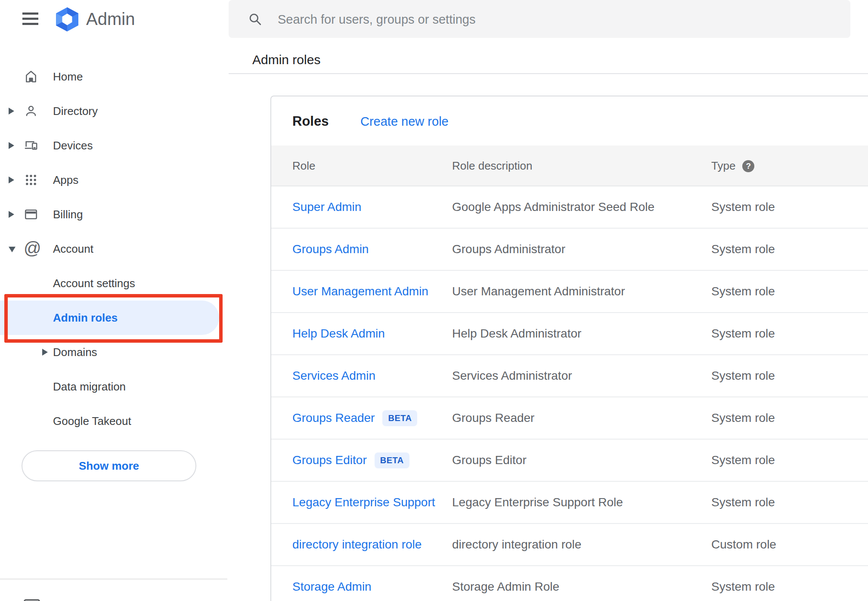 The image size is (868, 601). I want to click on sidebar-item-label: Domains, so click(75, 352).